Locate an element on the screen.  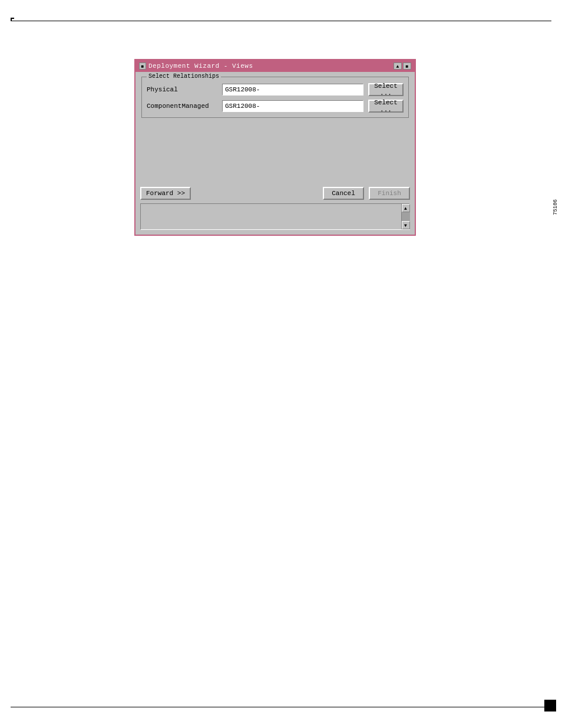
group-legend: Select Relationships is located at coordinates (184, 77).